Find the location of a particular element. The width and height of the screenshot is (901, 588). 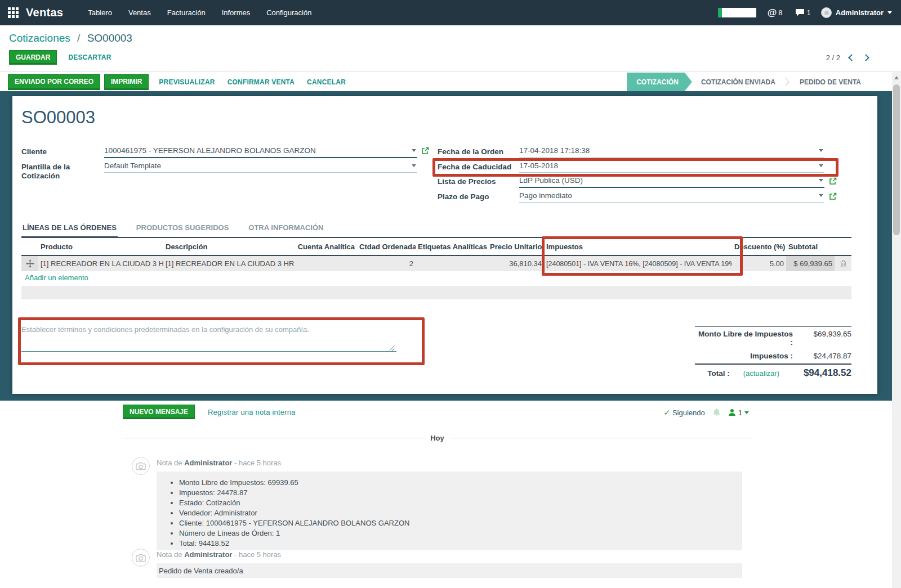

cliente-external-link-icon is located at coordinates (425, 151).